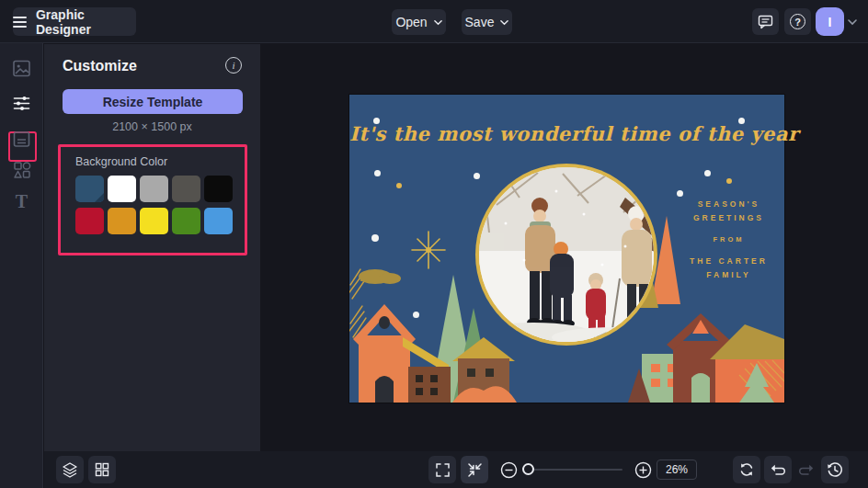  What do you see at coordinates (22, 266) in the screenshot?
I see `tool-rail: T` at bounding box center [22, 266].